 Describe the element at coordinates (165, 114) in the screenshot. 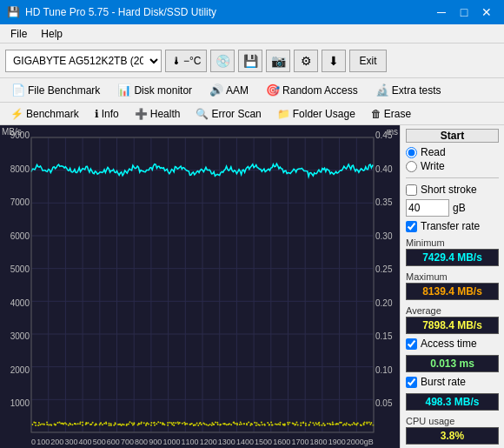

I see `tab-health-label: Health` at that location.